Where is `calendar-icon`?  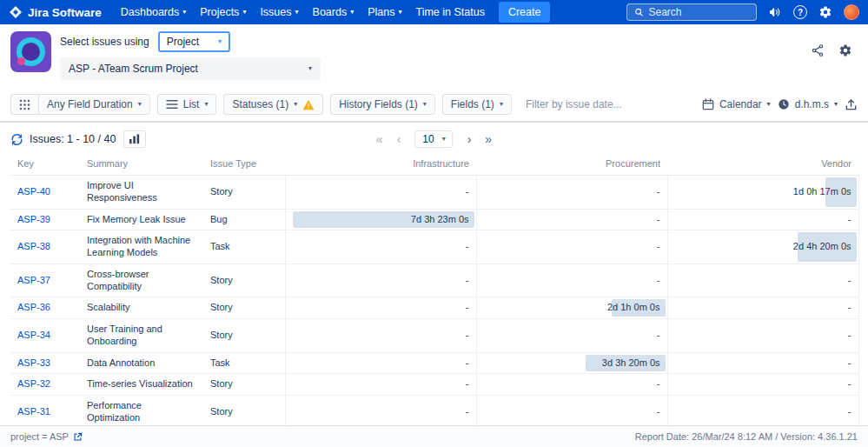 calendar-icon is located at coordinates (708, 104).